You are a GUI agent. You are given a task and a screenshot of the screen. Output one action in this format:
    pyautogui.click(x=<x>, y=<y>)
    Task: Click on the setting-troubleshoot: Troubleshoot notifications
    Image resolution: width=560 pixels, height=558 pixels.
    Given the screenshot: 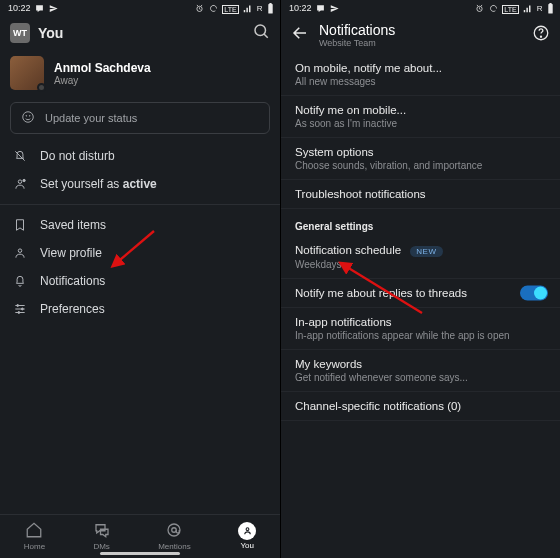 What is the action you would take?
    pyautogui.click(x=420, y=194)
    